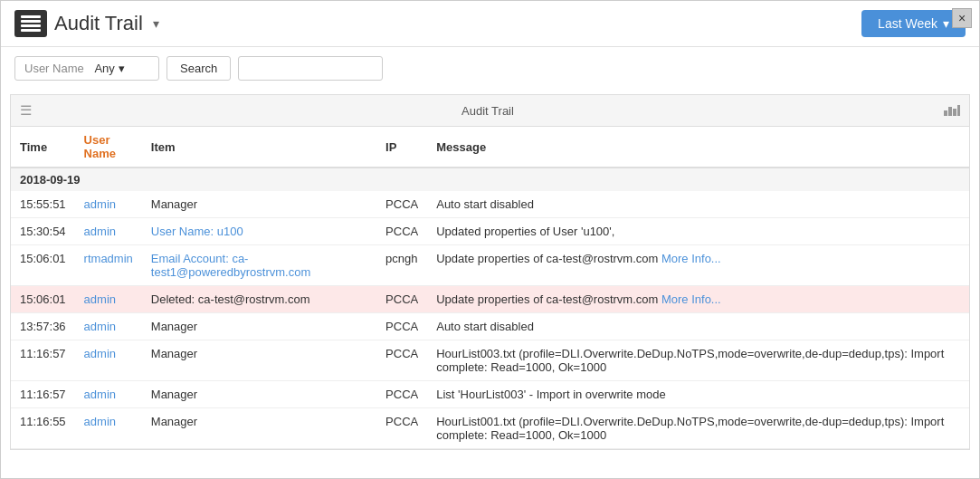  I want to click on user-name-label: User Name, so click(54, 69).